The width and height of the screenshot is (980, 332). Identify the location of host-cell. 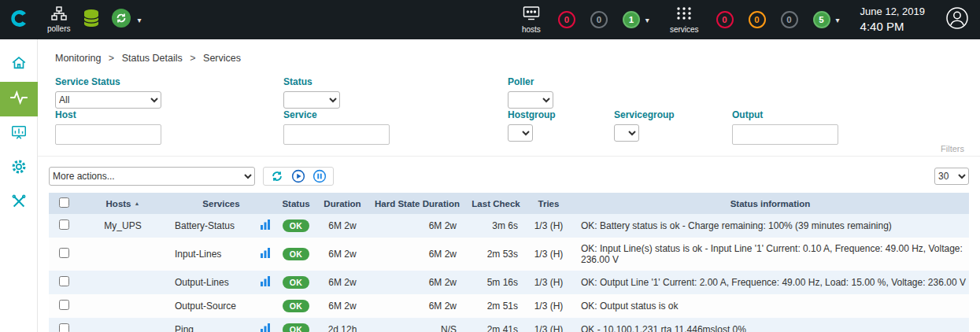
(123, 254).